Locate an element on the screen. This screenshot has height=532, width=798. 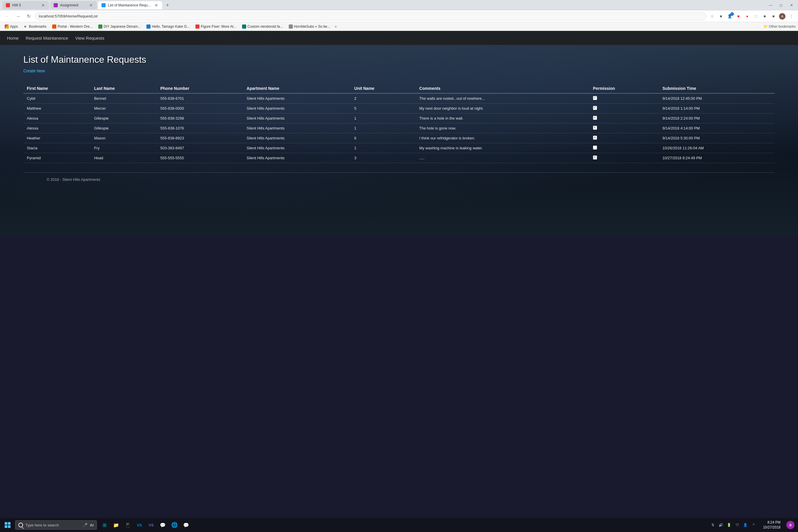
profile-avatar: A is located at coordinates (782, 16).